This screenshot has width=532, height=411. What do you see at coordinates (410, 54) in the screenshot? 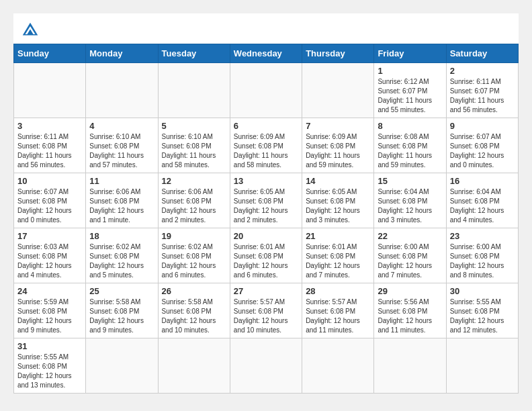
I see `weekday-header-friday: Friday` at bounding box center [410, 54].